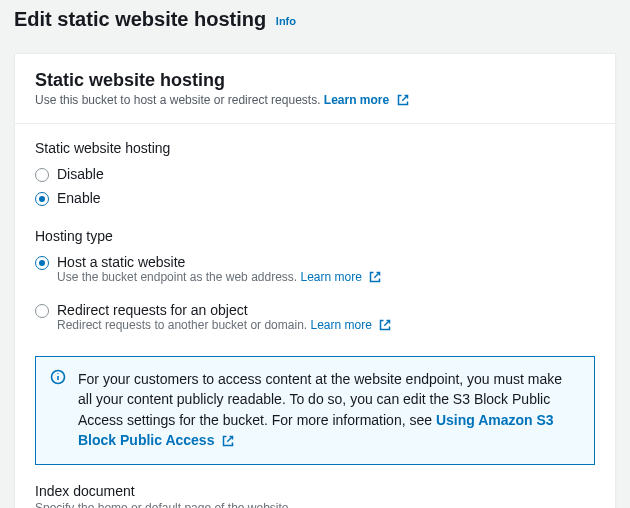 This screenshot has height=508, width=630. I want to click on option-sub: Use the bucket endpoint as the web addre…, so click(219, 278).